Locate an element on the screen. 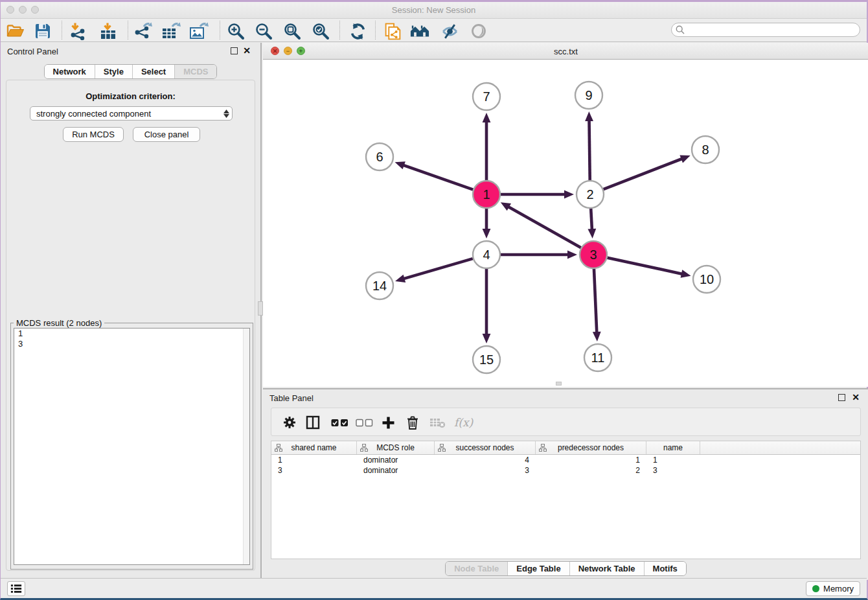 The width and height of the screenshot is (868, 600). tab-motifs: Motifs is located at coordinates (665, 569).